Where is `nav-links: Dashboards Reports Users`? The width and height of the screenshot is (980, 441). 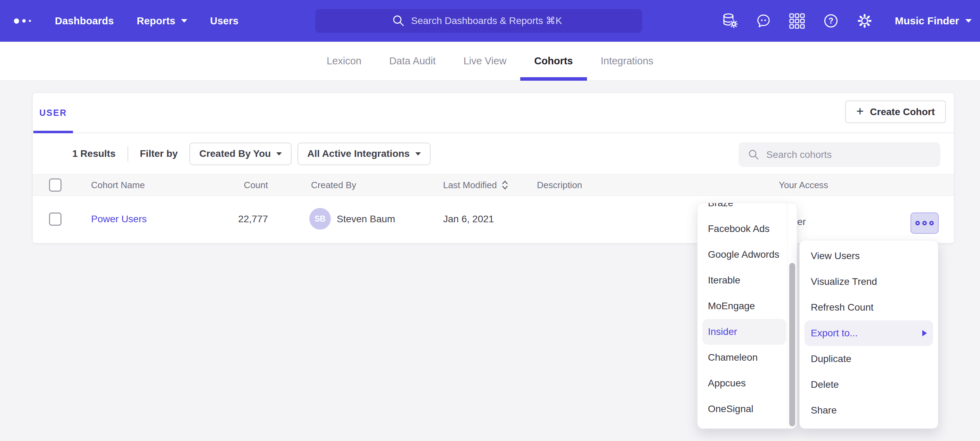 nav-links: Dashboards Reports Users is located at coordinates (147, 21).